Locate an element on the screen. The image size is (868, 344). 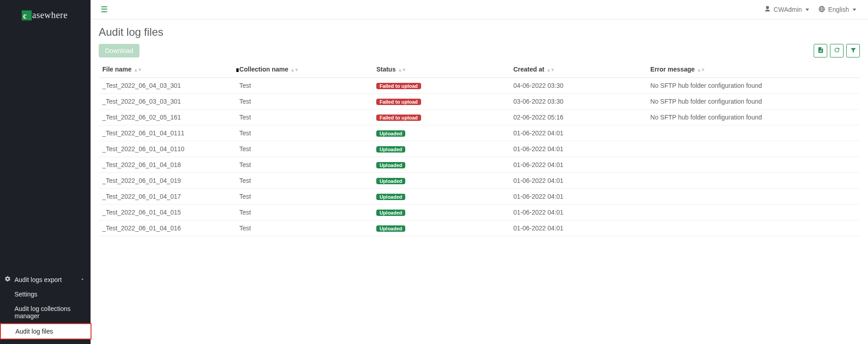
filter-button is located at coordinates (853, 51).